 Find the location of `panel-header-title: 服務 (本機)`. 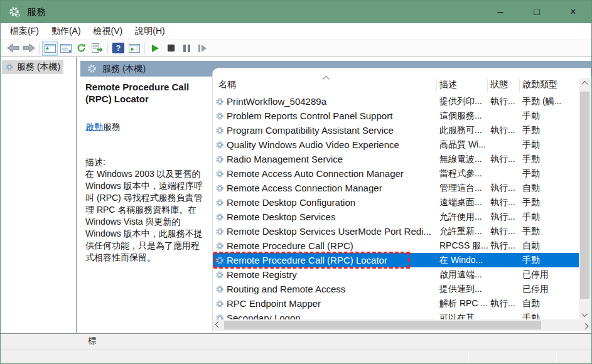

panel-header-title: 服務 (本機) is located at coordinates (124, 69).